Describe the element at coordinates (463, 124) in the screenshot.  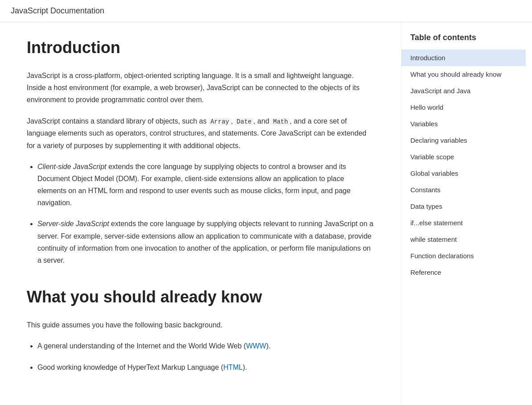
I see `toc-variables: Variables` at that location.